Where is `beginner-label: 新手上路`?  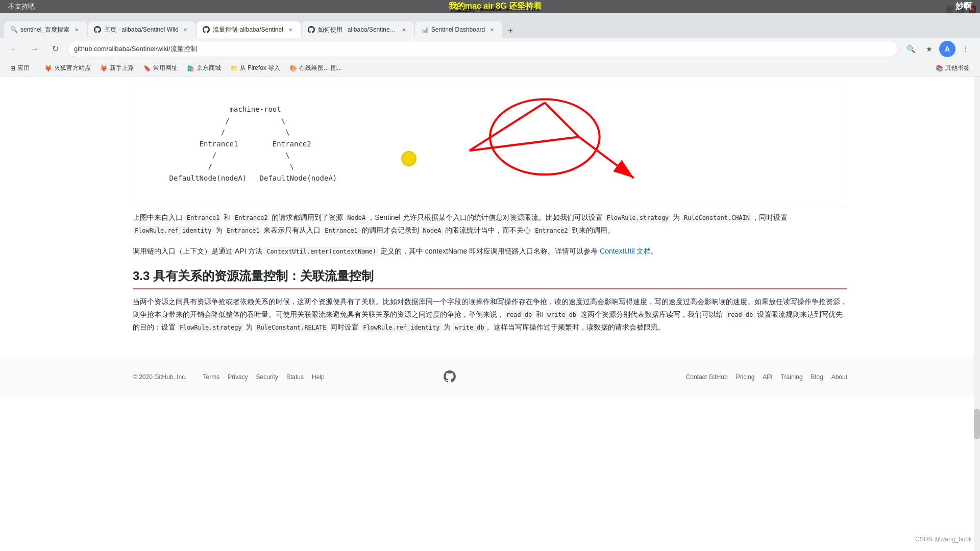
beginner-label: 新手上路 is located at coordinates (122, 68).